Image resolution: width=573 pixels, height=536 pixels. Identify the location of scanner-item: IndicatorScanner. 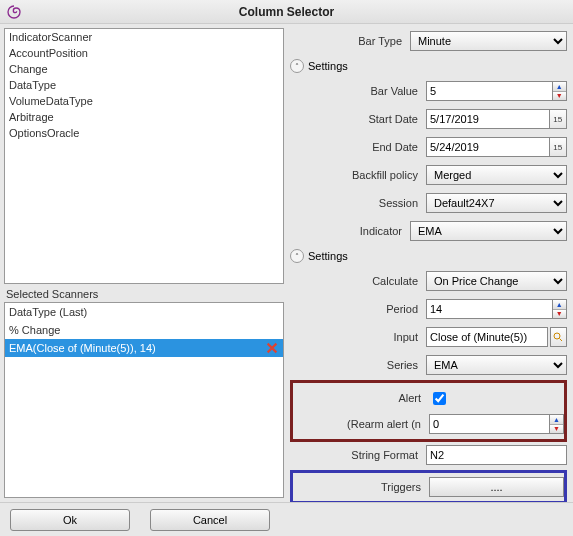
(144, 37).